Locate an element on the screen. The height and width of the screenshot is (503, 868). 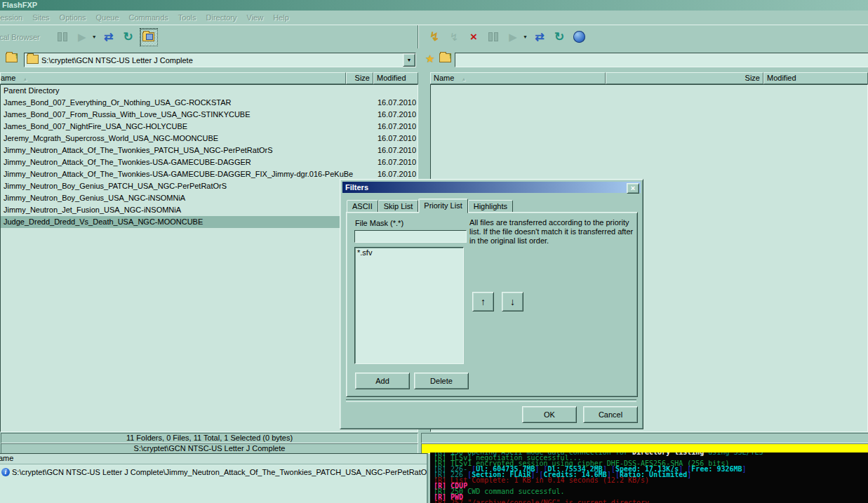
remote-status-bar is located at coordinates (644, 438).